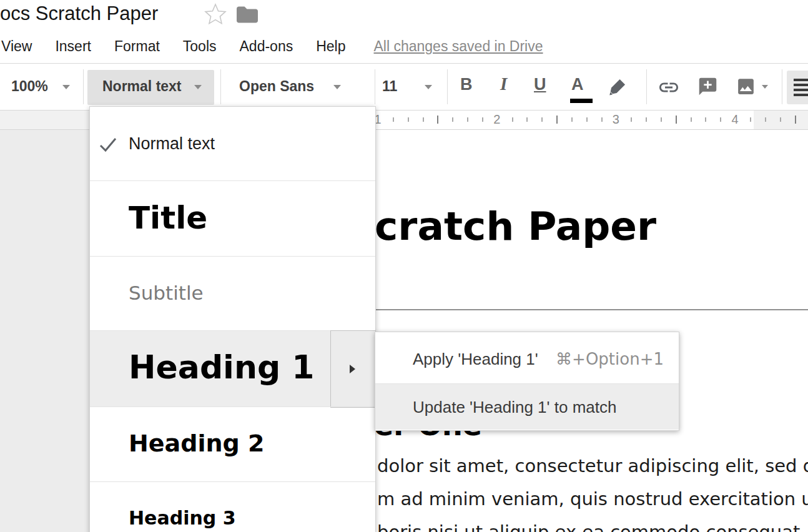 The image size is (808, 532). What do you see at coordinates (331, 46) in the screenshot?
I see `menu-help: Help` at bounding box center [331, 46].